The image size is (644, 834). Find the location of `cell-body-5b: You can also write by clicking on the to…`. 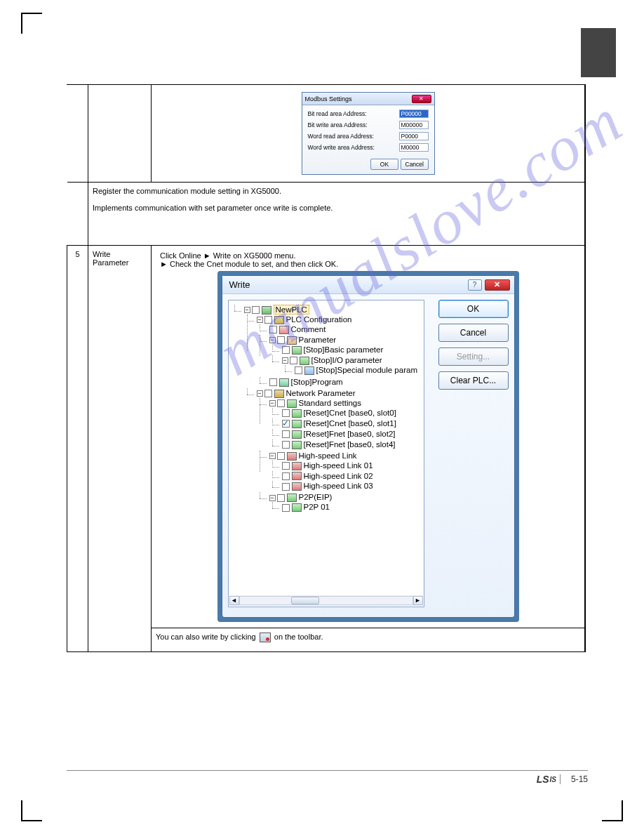

cell-body-5b: You can also write by clicking on the to… is located at coordinates (368, 640).